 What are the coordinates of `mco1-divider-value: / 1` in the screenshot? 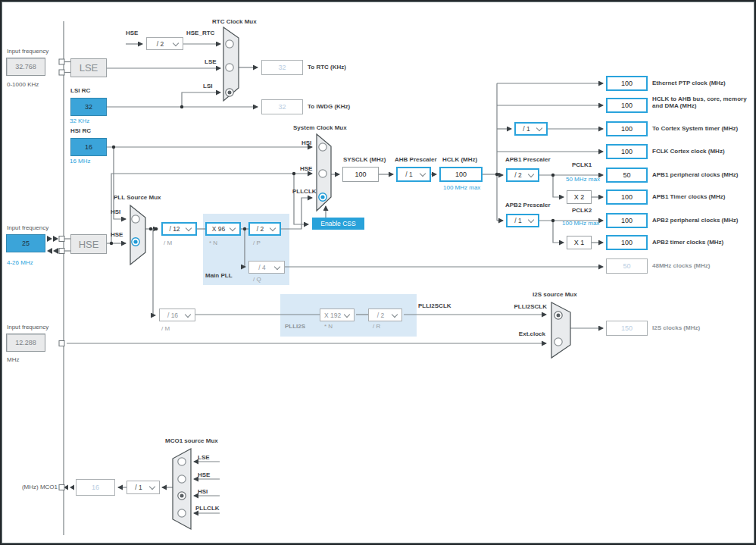 It's located at (139, 487).